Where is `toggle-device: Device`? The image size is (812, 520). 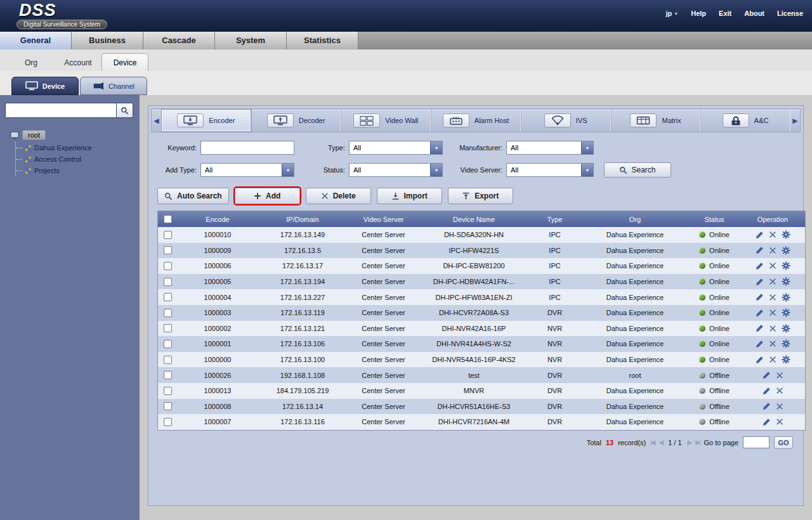
toggle-device: Device is located at coordinates (45, 86).